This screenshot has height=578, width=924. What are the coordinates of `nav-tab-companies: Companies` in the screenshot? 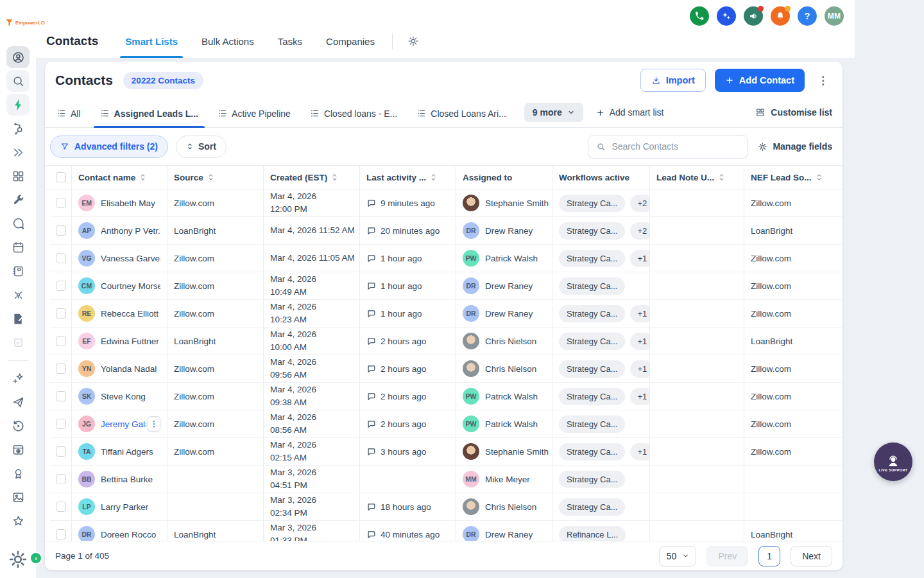 It's located at (350, 41).